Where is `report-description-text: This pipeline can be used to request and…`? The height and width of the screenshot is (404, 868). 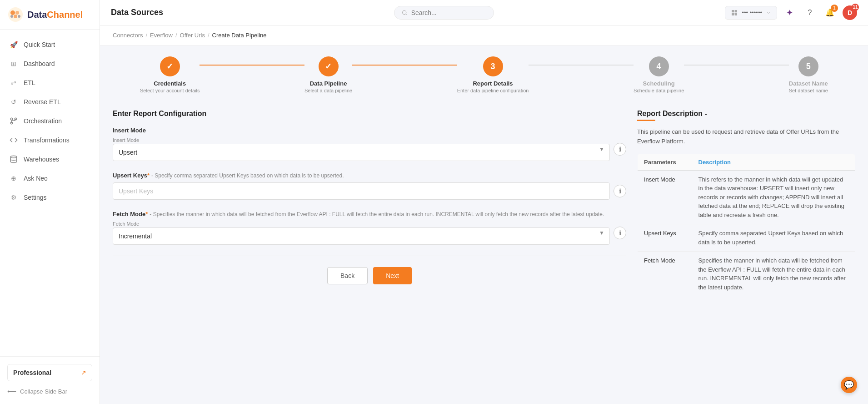
report-description-text: This pipeline can be used to request and… is located at coordinates (746, 137).